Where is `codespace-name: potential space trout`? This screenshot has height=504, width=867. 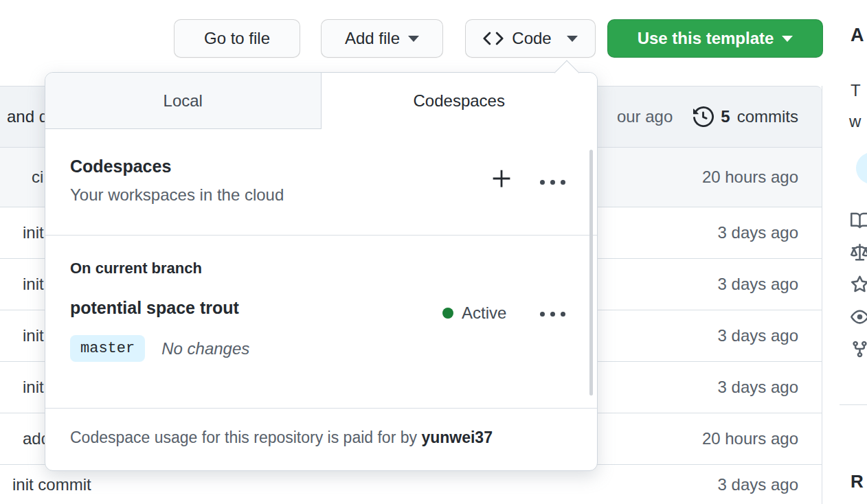 codespace-name: potential space trout is located at coordinates (155, 308).